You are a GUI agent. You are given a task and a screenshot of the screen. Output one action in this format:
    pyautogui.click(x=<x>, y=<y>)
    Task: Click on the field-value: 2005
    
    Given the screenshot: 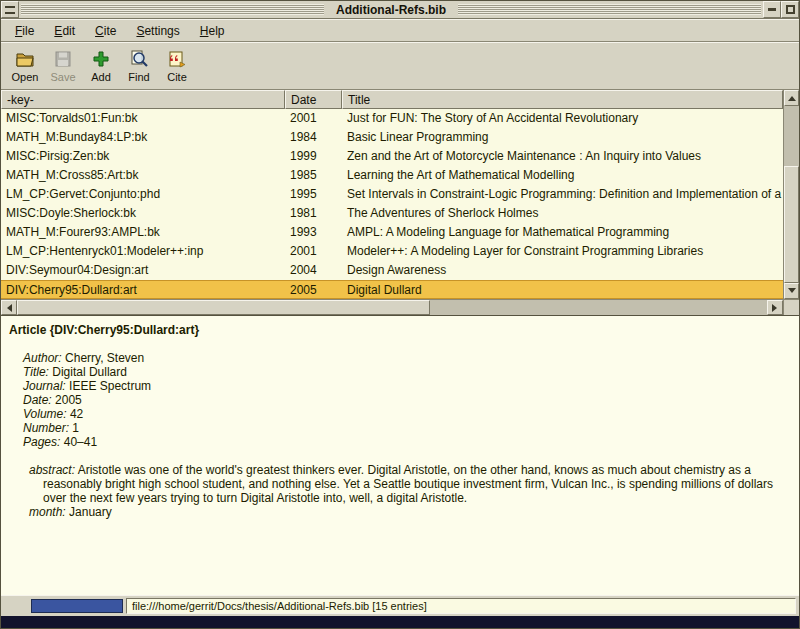 What is the action you would take?
    pyautogui.click(x=68, y=400)
    